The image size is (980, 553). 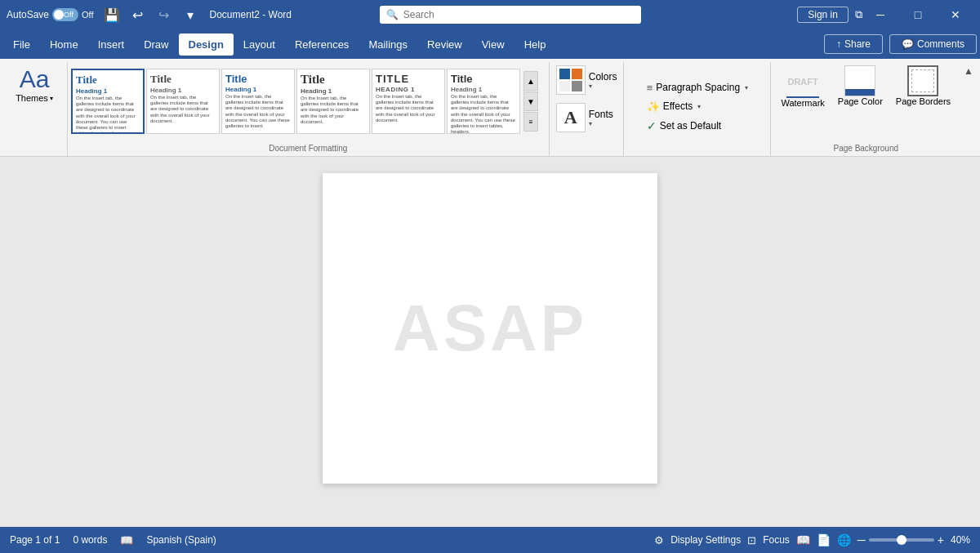 I want to click on colors-icon, so click(x=571, y=80).